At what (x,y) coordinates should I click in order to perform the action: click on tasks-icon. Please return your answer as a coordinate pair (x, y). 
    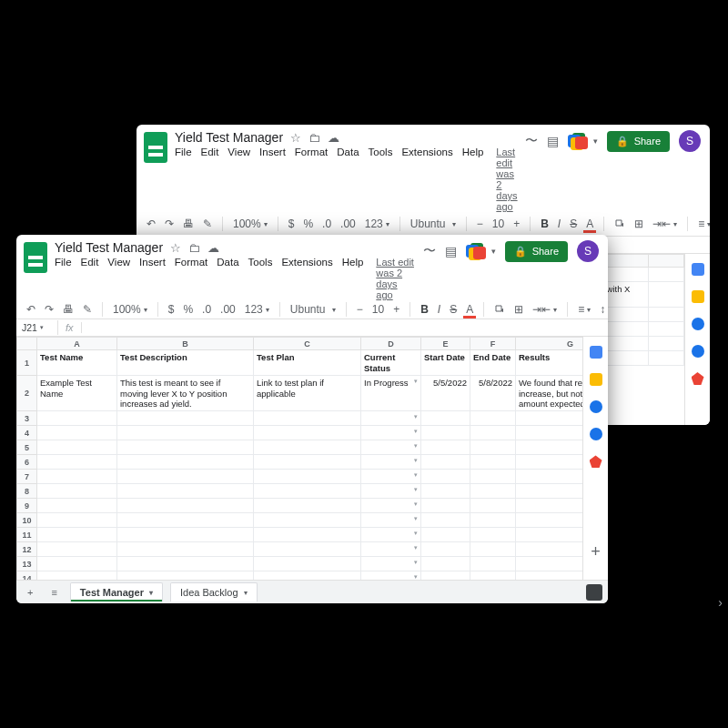
    Looking at the image, I should click on (698, 324).